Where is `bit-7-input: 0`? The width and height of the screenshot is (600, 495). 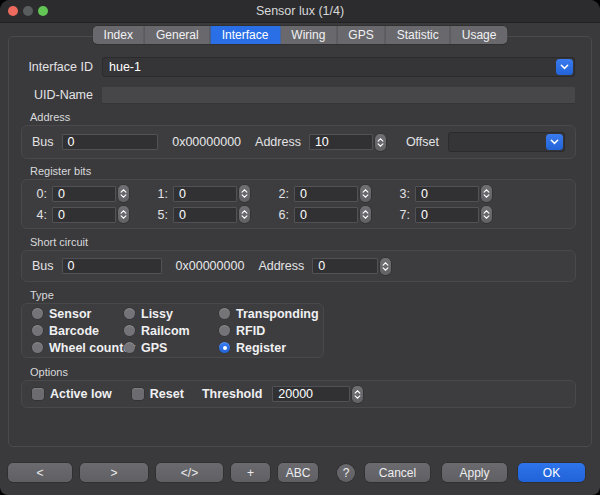 bit-7-input: 0 is located at coordinates (447, 215).